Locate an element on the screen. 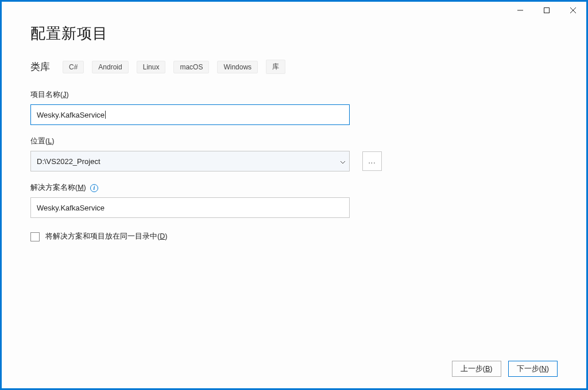 This screenshot has width=588, height=390. minimize-icon is located at coordinates (520, 10).